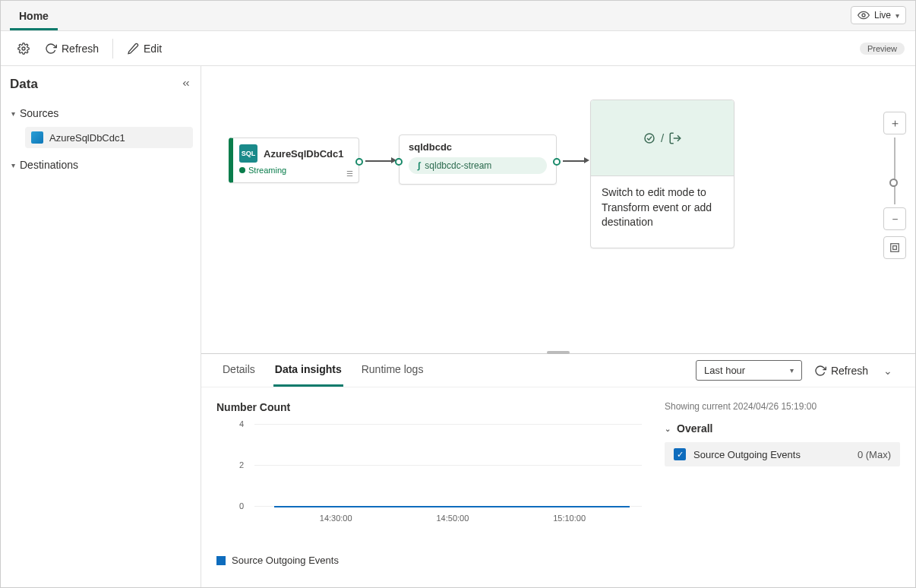 This screenshot has width=916, height=588. I want to click on chart-plot-area: 4 2 0 14:30:00 14:50:00 15:10:00, so click(441, 476).